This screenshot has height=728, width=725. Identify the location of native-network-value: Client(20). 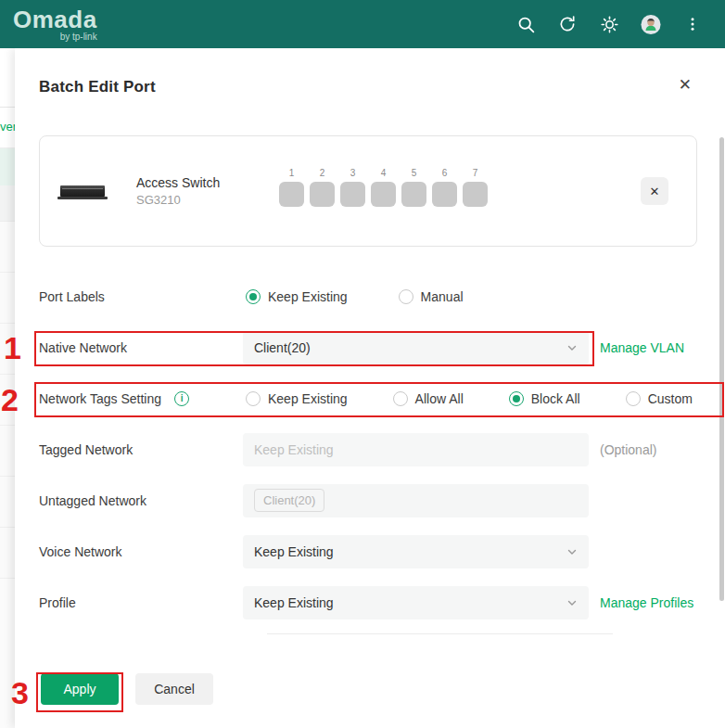
(282, 348).